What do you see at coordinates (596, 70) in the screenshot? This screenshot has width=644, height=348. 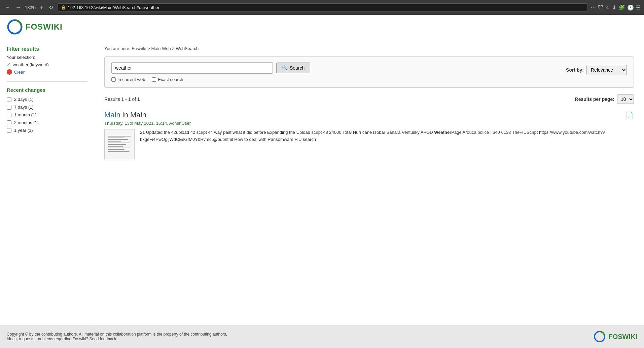 I see `sort-by-container: Sort by: Relevance Date Title` at bounding box center [596, 70].